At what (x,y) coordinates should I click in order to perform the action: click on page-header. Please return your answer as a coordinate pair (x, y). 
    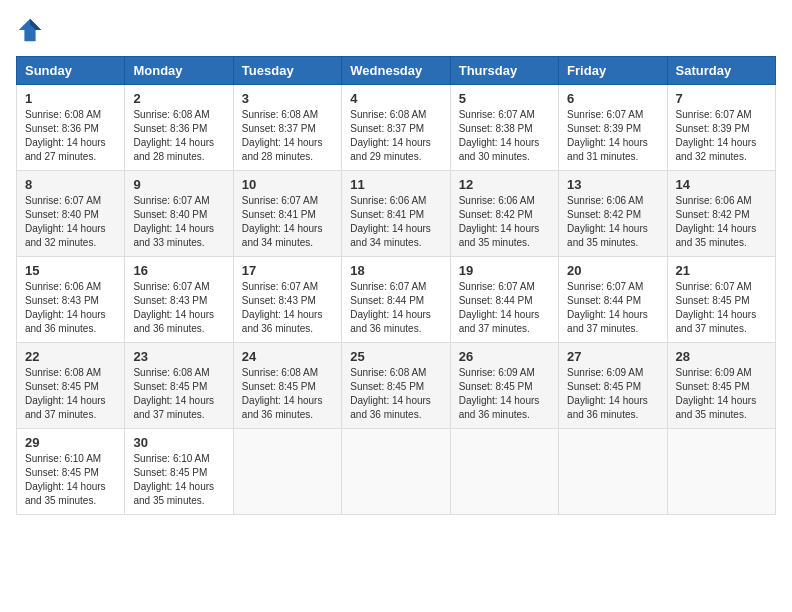
    Looking at the image, I should click on (396, 30).